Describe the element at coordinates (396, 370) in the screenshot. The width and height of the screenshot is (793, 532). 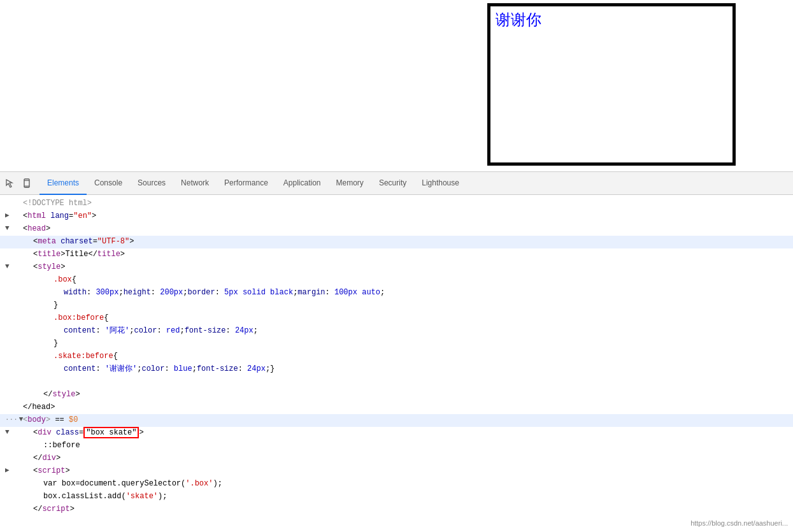
I see `code-line: content: '谢谢你';color: blue;font-size: 24…` at that location.